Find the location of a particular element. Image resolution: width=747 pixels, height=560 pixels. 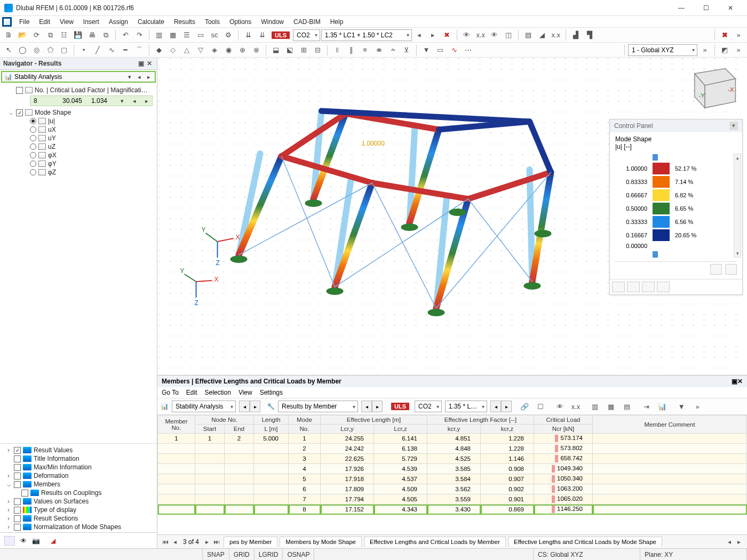

v4-icon: ⩩ is located at coordinates (379, 50).